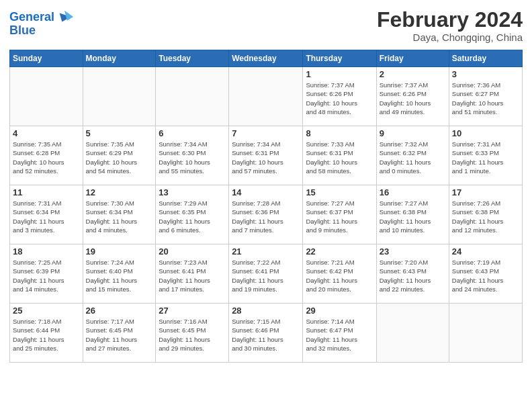 This screenshot has height=411, width=532. Describe the element at coordinates (412, 157) in the screenshot. I see `day-info: Sunrise: 7:32 AMSunset: 6:32 PMDaylight:…` at that location.